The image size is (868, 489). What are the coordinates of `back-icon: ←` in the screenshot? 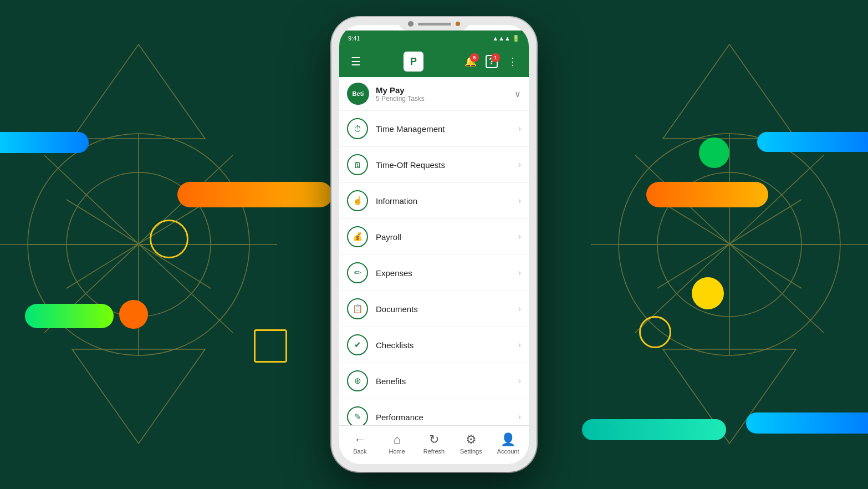 It's located at (360, 440).